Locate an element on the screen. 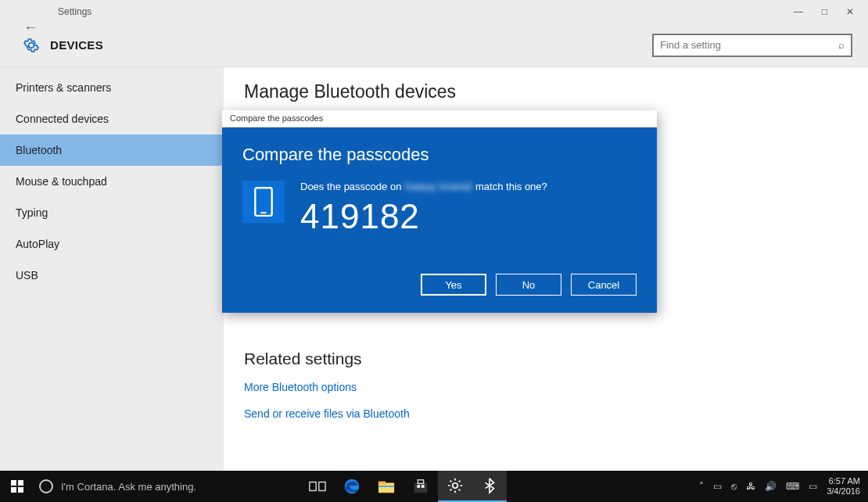  start-button is located at coordinates (17, 486).